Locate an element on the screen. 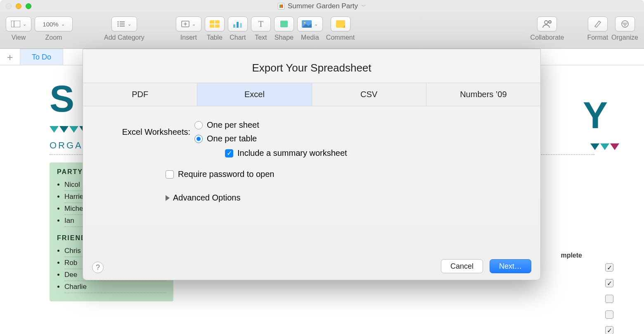  dialog-title: Export Your Spreadsheet is located at coordinates (312, 66).